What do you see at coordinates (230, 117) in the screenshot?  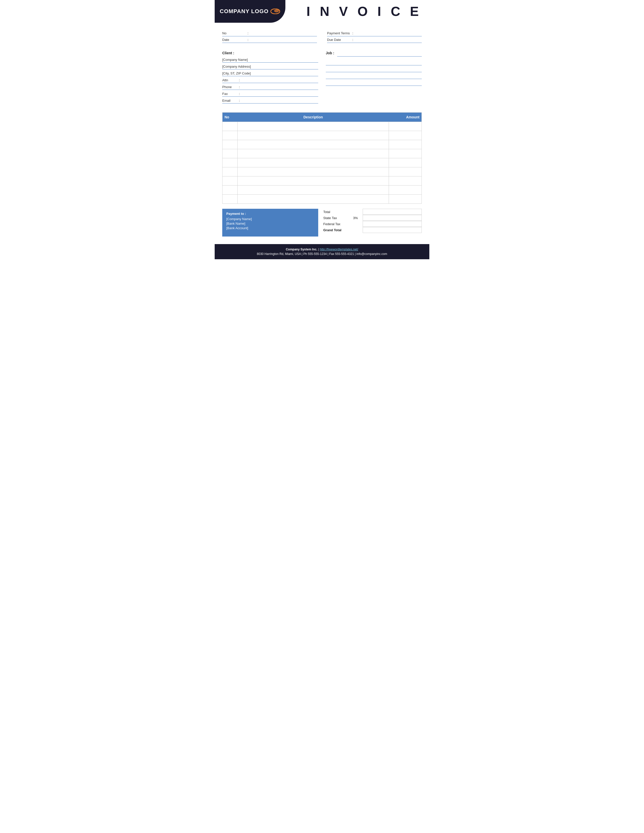 I see `col-no-header: No` at bounding box center [230, 117].